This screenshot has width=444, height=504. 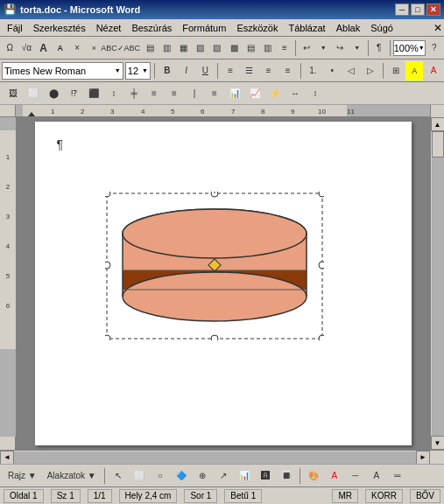 I want to click on horizontal-ruler: 1 2 3 4 5 6 7 8 9 10 11, so click(x=222, y=111).